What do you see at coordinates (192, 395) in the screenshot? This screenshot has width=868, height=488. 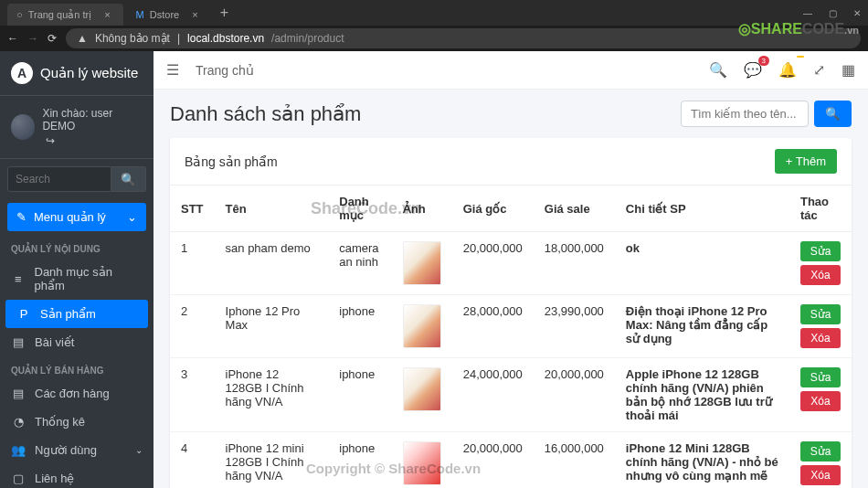 I see `cell-stt: 3` at bounding box center [192, 395].